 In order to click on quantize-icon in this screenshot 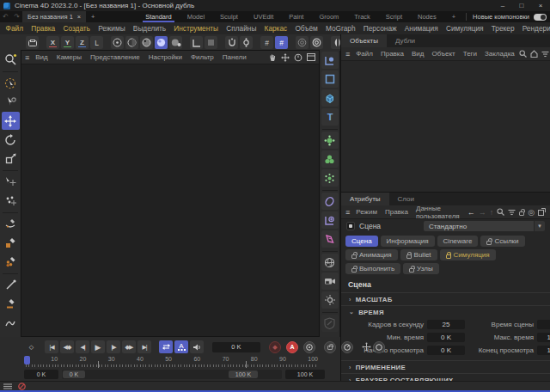, I will do `click(232, 43)`.